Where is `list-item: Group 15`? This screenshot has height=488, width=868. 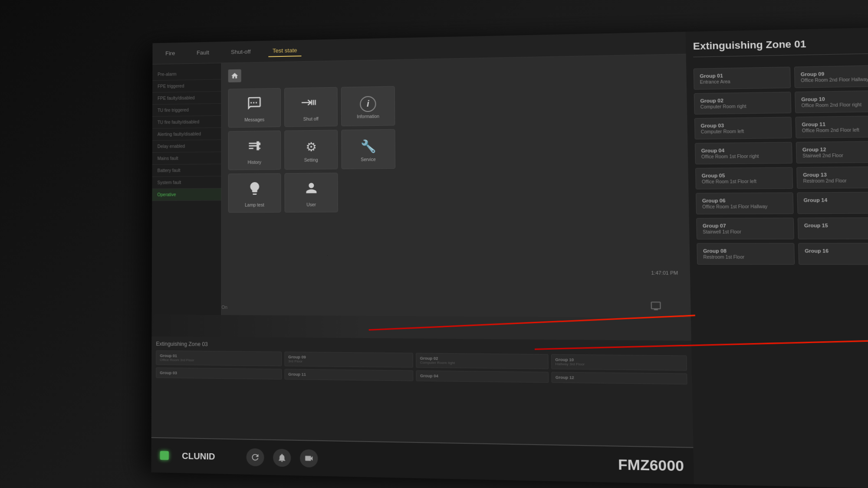 list-item: Group 15 is located at coordinates (833, 228).